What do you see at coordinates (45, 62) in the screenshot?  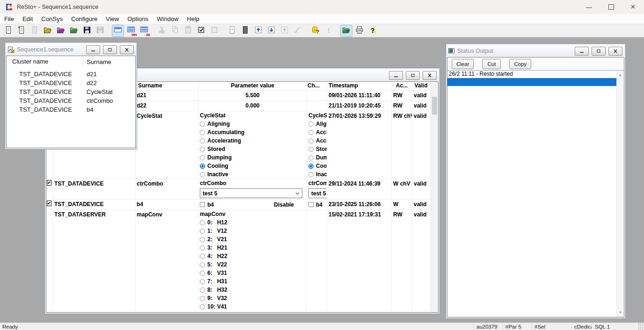 I see `column-header-cluster-name: Cluster name` at bounding box center [45, 62].